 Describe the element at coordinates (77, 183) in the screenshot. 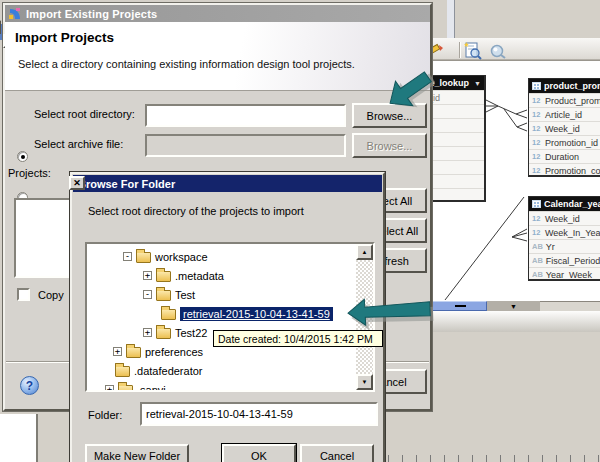

I see `close-icon: ✕` at that location.